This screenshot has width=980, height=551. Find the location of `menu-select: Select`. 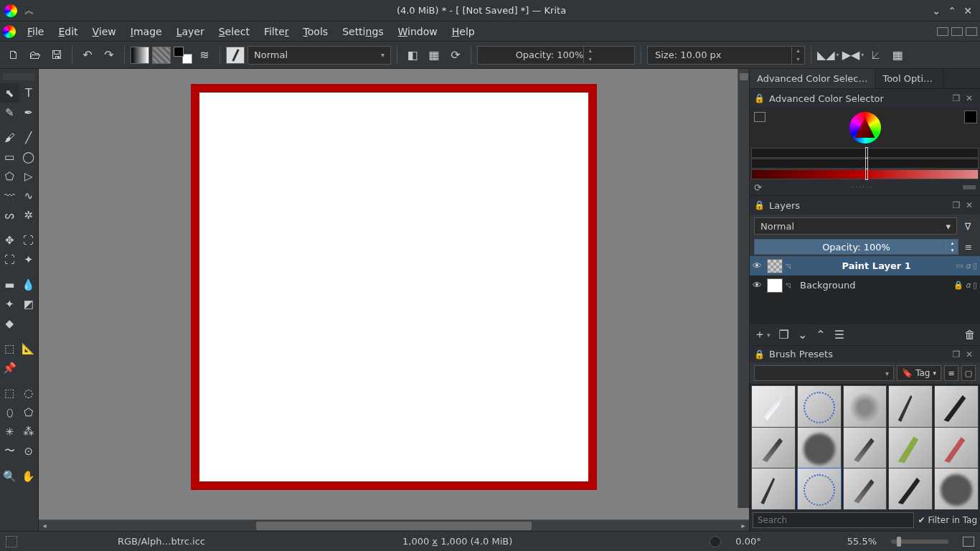

menu-select: Select is located at coordinates (234, 32).